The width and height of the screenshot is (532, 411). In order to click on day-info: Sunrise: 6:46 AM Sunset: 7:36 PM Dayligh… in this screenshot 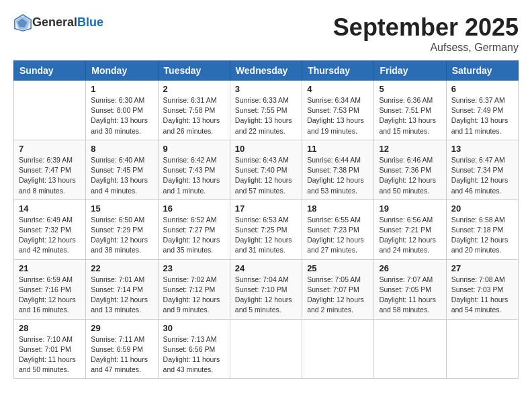, I will do `click(410, 176)`.